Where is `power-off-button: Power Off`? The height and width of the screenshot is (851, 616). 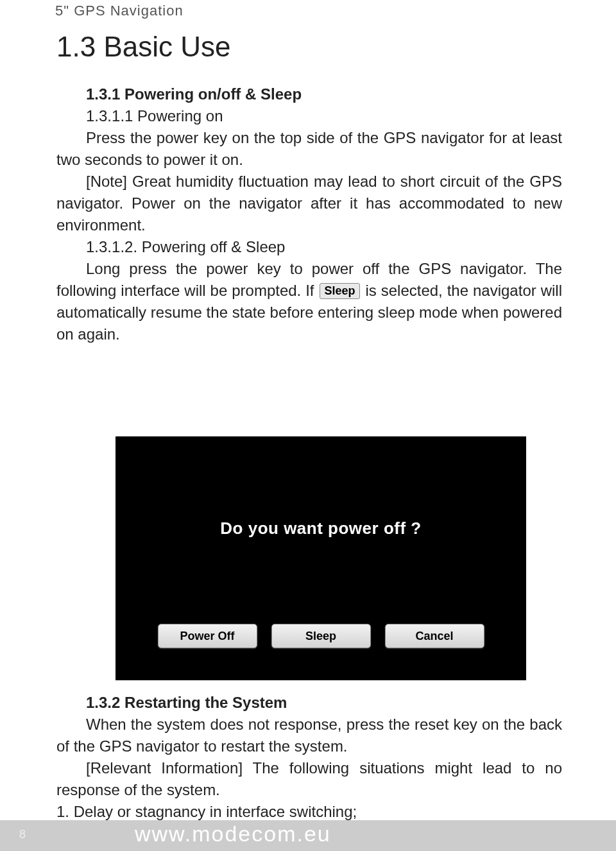 power-off-button: Power Off is located at coordinates (208, 636).